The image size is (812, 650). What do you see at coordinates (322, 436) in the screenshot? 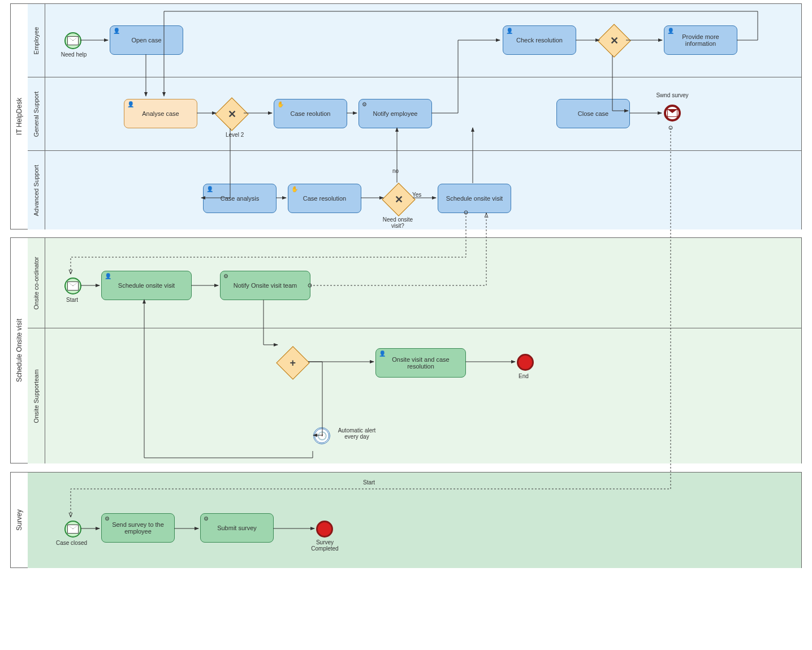
I see `clock-icon: 🕐` at bounding box center [322, 436].